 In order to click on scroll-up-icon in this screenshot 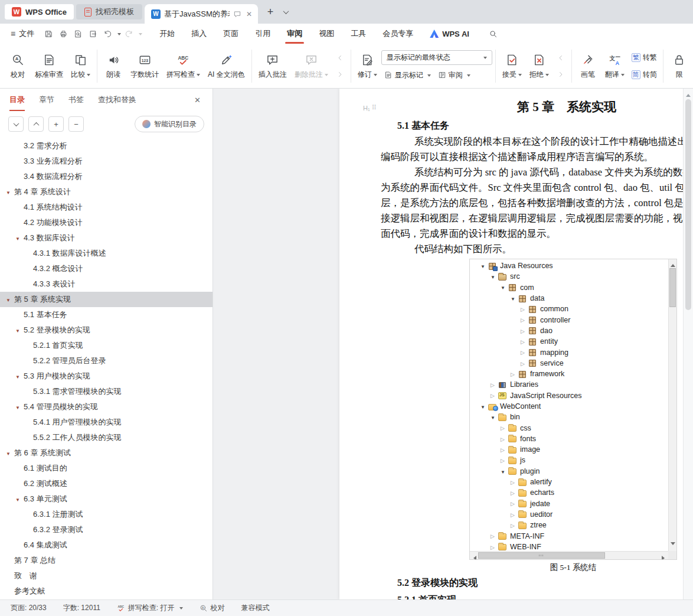, I will do `click(688, 94)`.